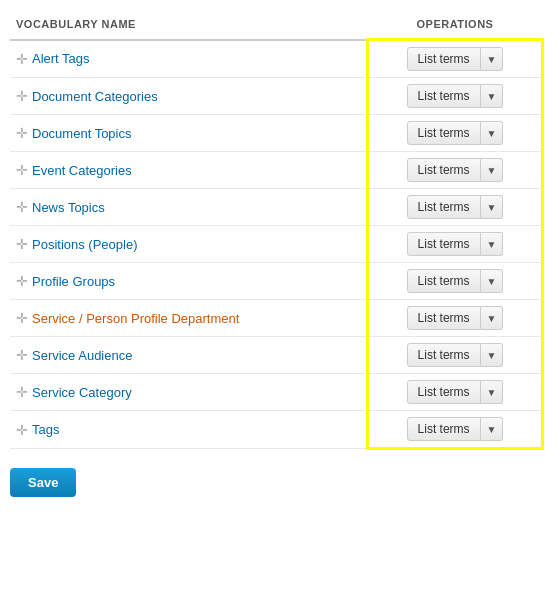  What do you see at coordinates (136, 318) in the screenshot?
I see `vocab-name-text: Service / Person Profile Department` at bounding box center [136, 318].